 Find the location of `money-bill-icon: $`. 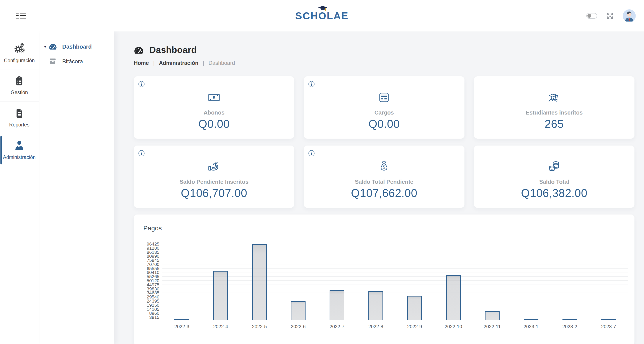

money-bill-icon: $ is located at coordinates (214, 98).